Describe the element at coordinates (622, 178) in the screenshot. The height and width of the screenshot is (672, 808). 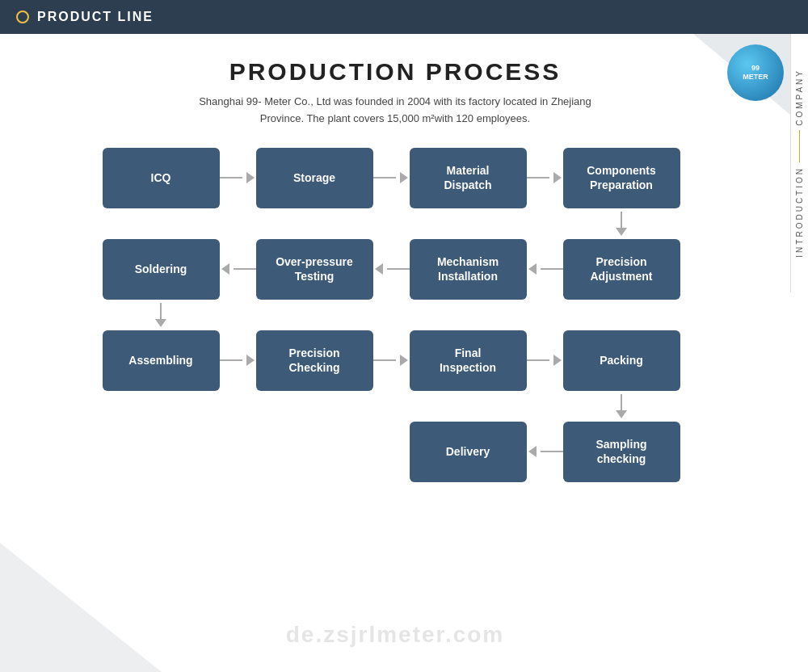
I see `flow-box-components-prep-cell: Components Preparation` at that location.